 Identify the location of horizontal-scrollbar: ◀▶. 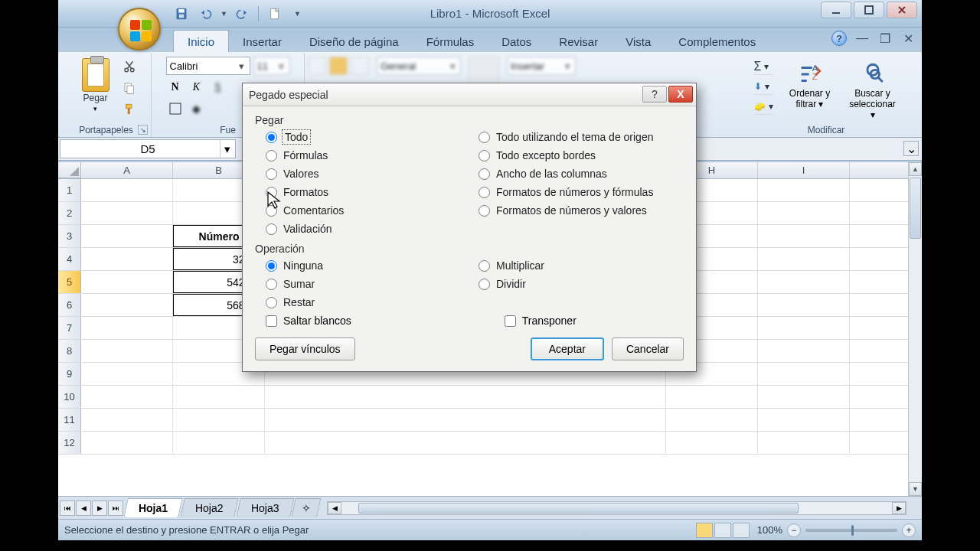
(617, 508).